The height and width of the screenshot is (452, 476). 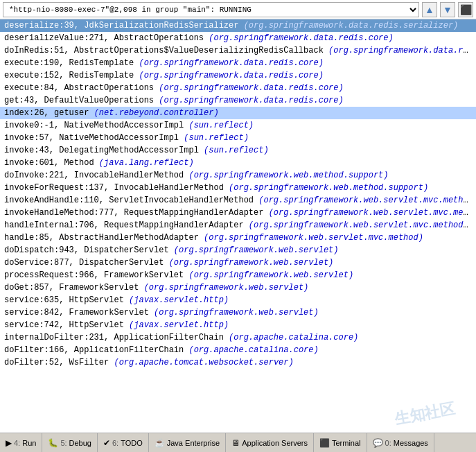 I want to click on todo-num: 6:, so click(x=115, y=443).